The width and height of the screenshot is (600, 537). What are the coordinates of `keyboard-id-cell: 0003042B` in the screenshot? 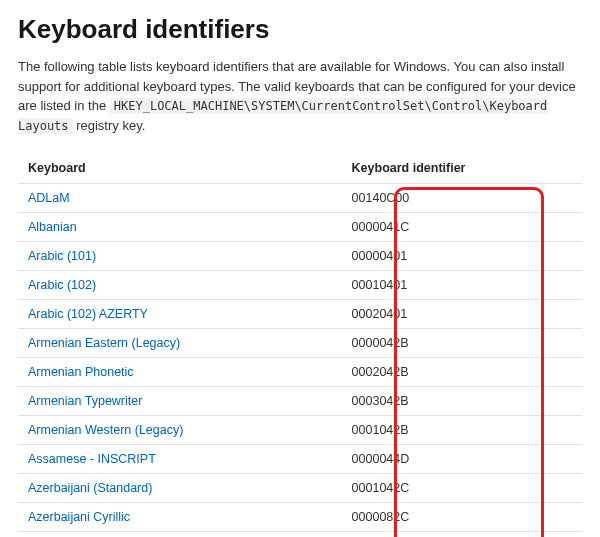 It's located at (462, 402).